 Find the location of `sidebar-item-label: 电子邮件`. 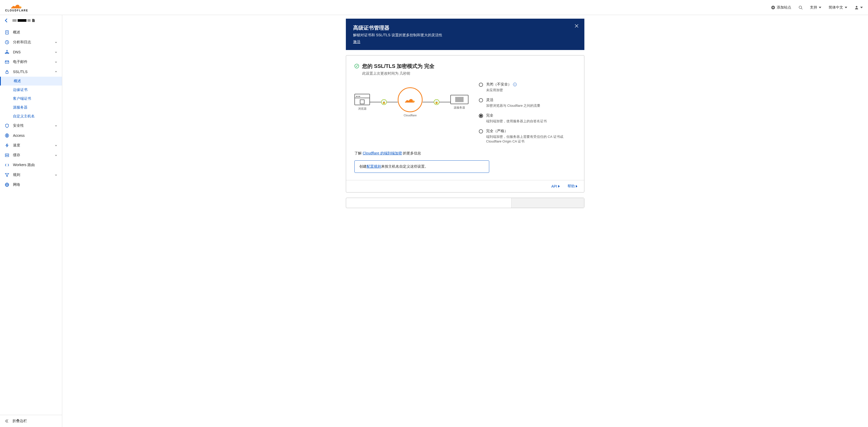

sidebar-item-label: 电子邮件 is located at coordinates (34, 62).